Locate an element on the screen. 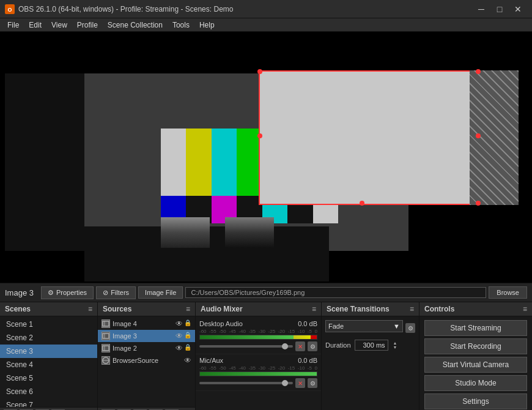 This screenshot has width=532, height=410. properties-button: ⚙ Properties is located at coordinates (67, 293).